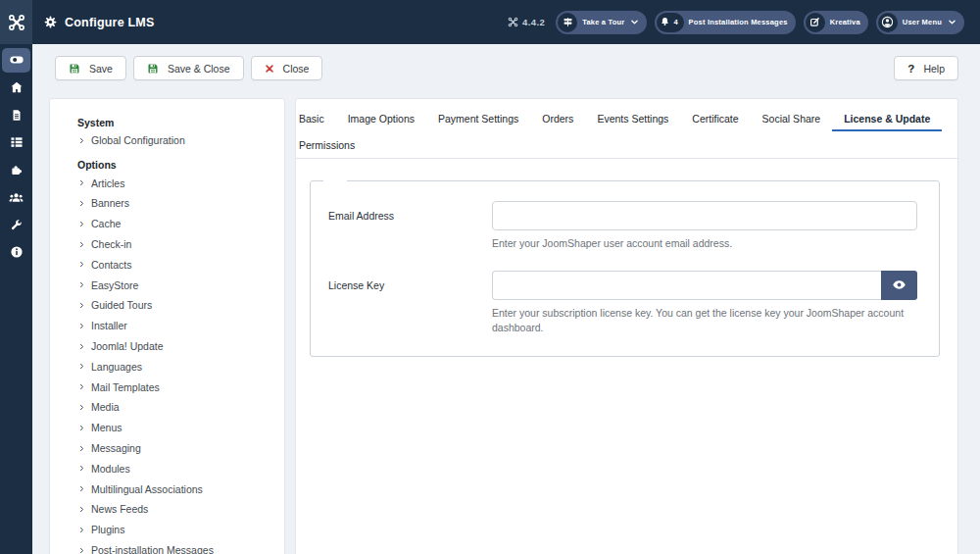 The image size is (980, 554). What do you see at coordinates (381, 118) in the screenshot?
I see `tab-image-options: Image Options` at bounding box center [381, 118].